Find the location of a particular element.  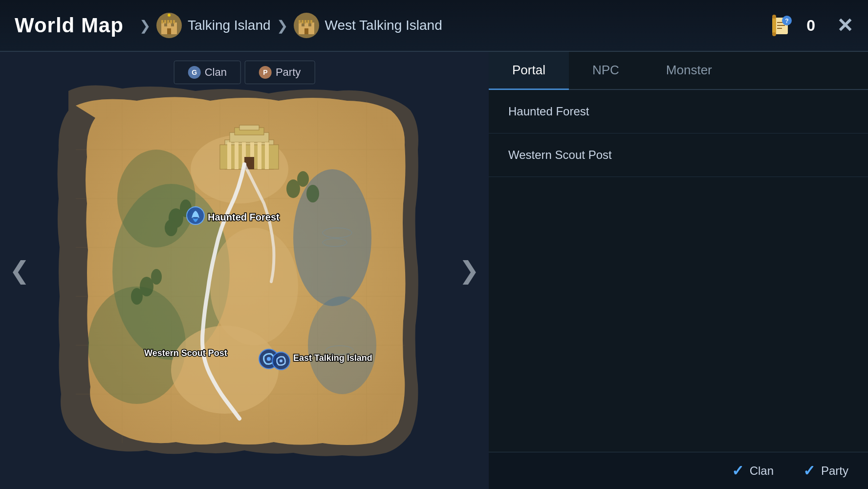

breadcrumb-talking-island: Talking Island is located at coordinates (214, 25).